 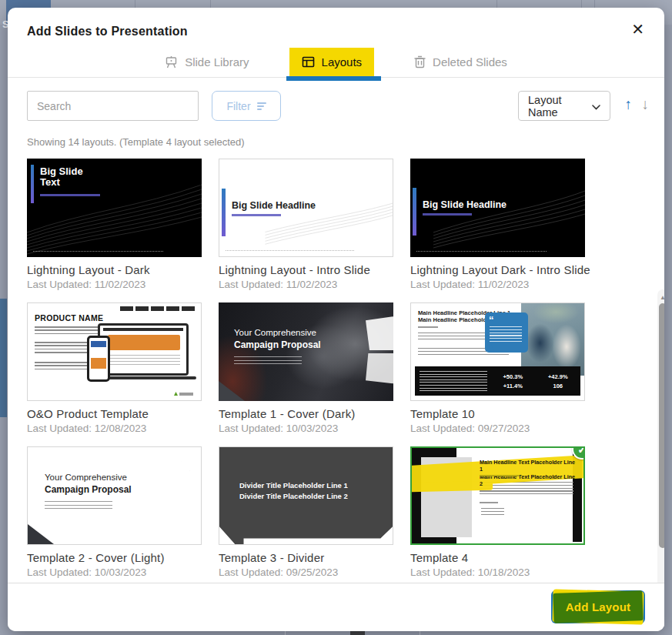 What do you see at coordinates (114, 225) in the screenshot?
I see `layout-card-lightning-dark: Big Slide Text Lightning Layout - Dark L…` at bounding box center [114, 225].